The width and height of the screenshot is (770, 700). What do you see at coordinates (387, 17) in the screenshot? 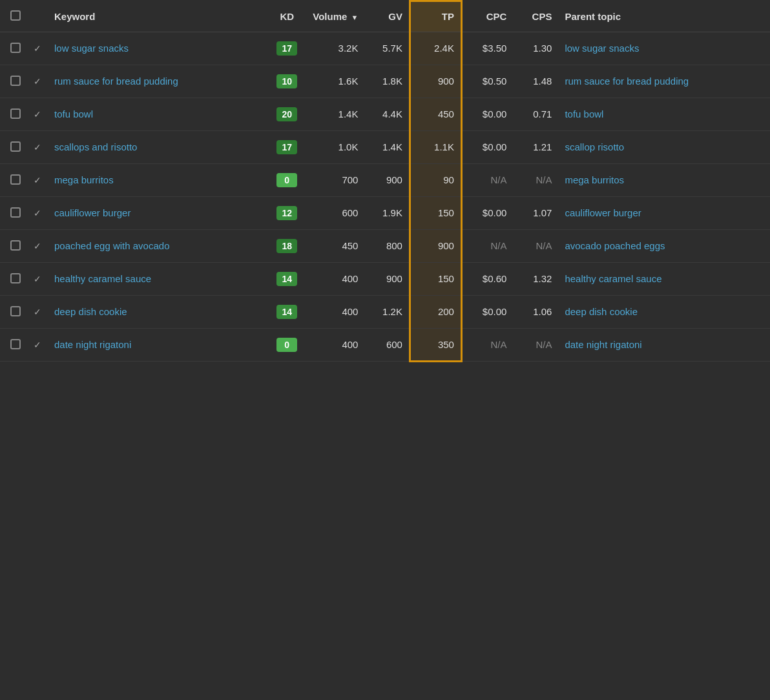
I see `header-gv: GV` at bounding box center [387, 17].